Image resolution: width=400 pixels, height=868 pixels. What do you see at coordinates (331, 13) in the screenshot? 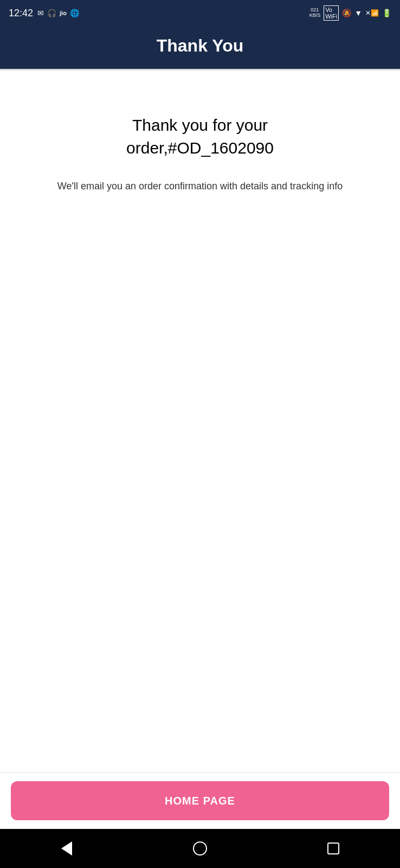
I see `volte-wifi-icon: VoWiFi` at bounding box center [331, 13].